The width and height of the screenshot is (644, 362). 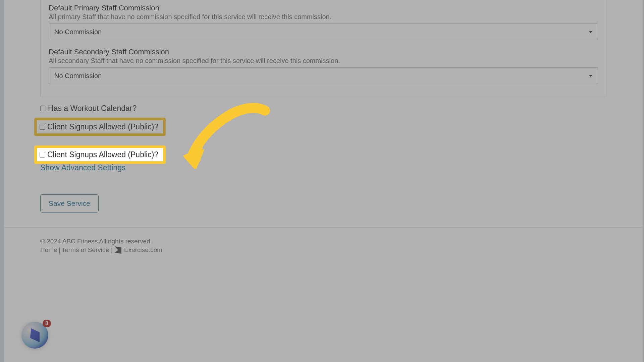 I want to click on help-widget-inner-icon, so click(x=35, y=335).